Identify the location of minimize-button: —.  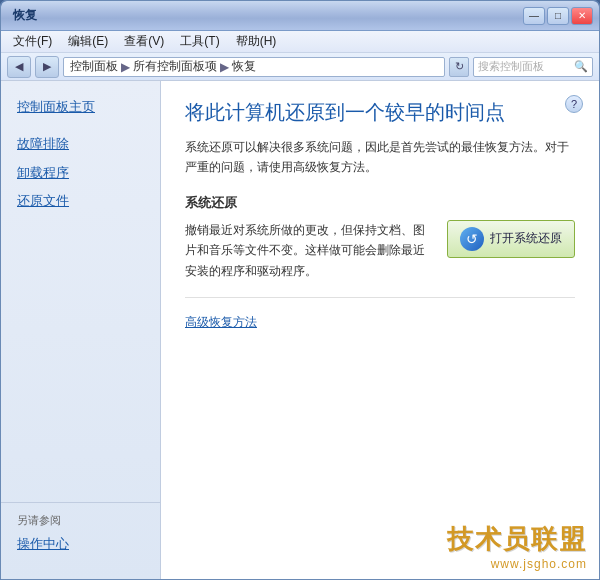
(534, 16).